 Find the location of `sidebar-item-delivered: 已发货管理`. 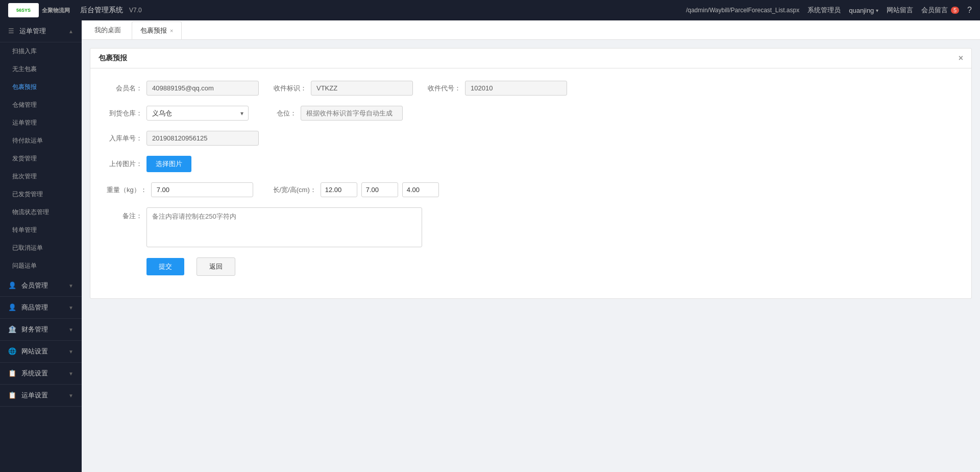

sidebar-item-delivered: 已发货管理 is located at coordinates (41, 194).